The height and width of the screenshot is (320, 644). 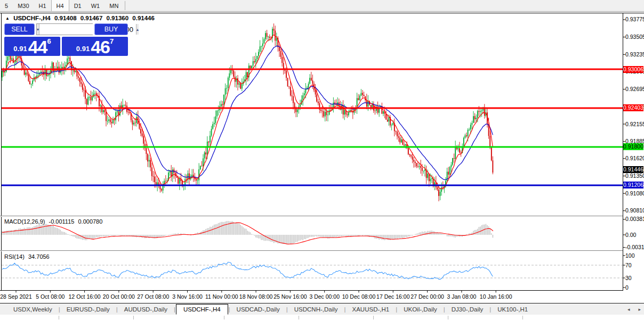 What do you see at coordinates (634, 265) in the screenshot?
I see `rsi-axis-tick: 70` at bounding box center [634, 265].